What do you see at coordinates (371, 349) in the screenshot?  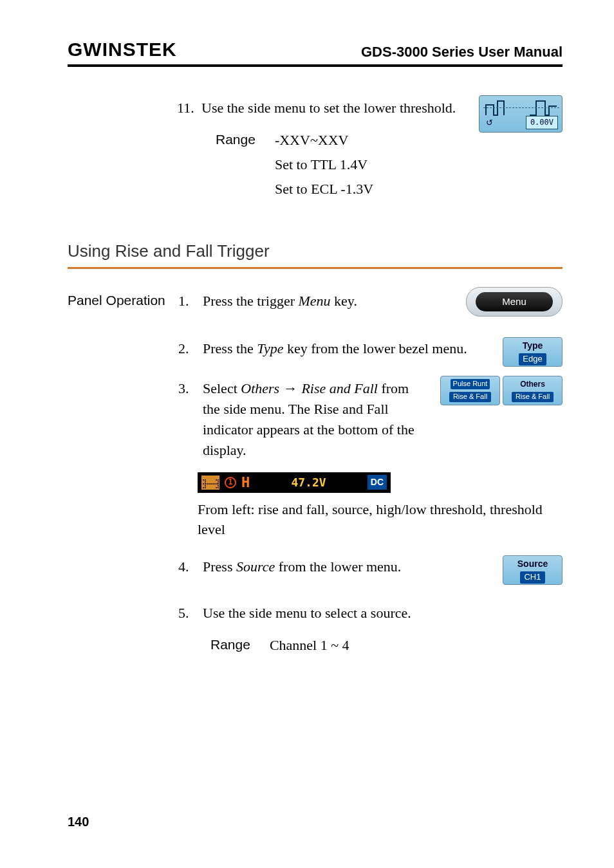 I see `step-2: 2. Press the Type key from the lower bez…` at bounding box center [371, 349].